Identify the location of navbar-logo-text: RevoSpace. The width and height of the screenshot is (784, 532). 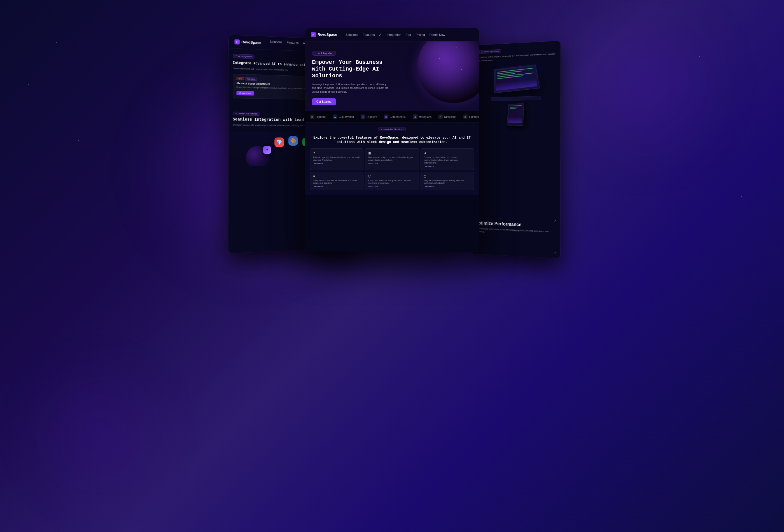
(251, 43).